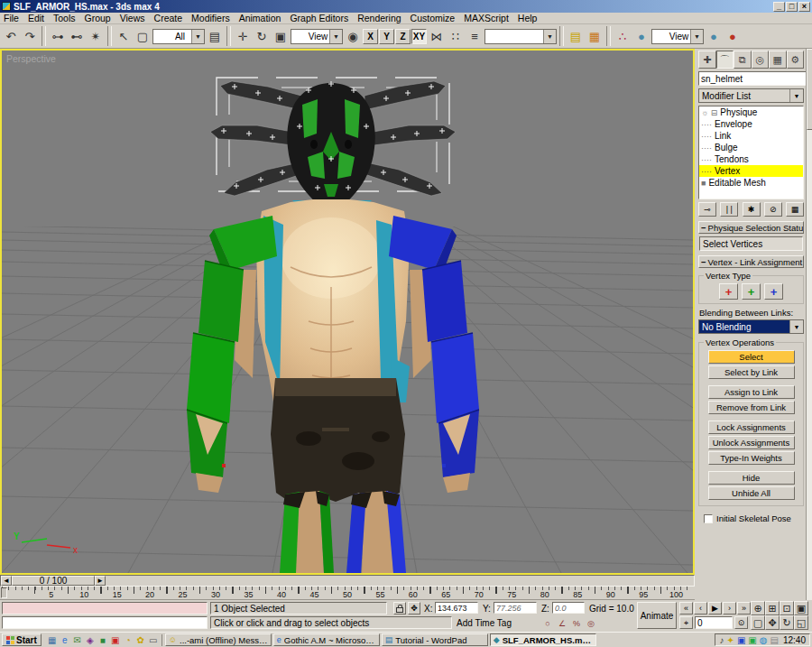 This screenshot has height=647, width=812. Describe the element at coordinates (327, 640) in the screenshot. I see `task-internet-explorer: eGothic A.M ~ Microsoft...` at that location.